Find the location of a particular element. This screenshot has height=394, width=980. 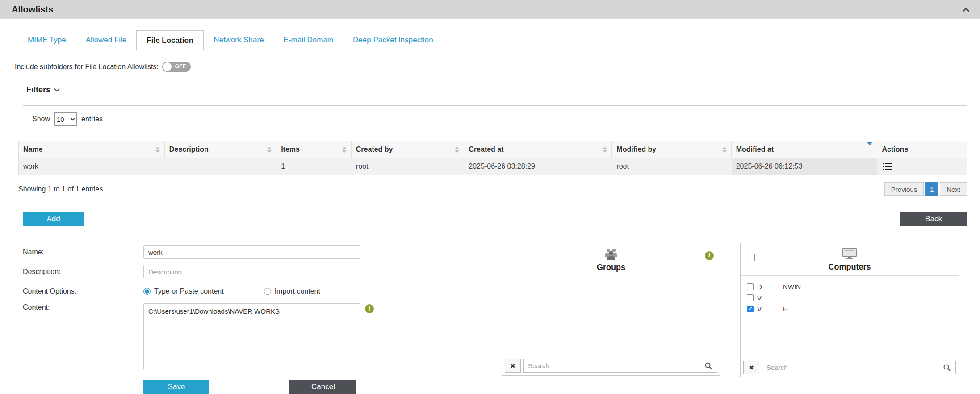

showing-entries-text: Showing 1 to 1 of 1 entries is located at coordinates (61, 189).